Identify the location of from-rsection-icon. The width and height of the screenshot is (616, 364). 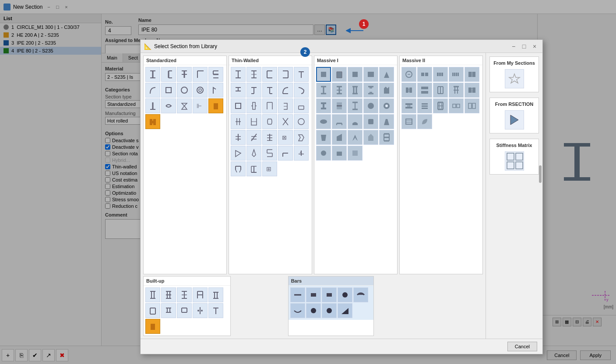
(514, 120).